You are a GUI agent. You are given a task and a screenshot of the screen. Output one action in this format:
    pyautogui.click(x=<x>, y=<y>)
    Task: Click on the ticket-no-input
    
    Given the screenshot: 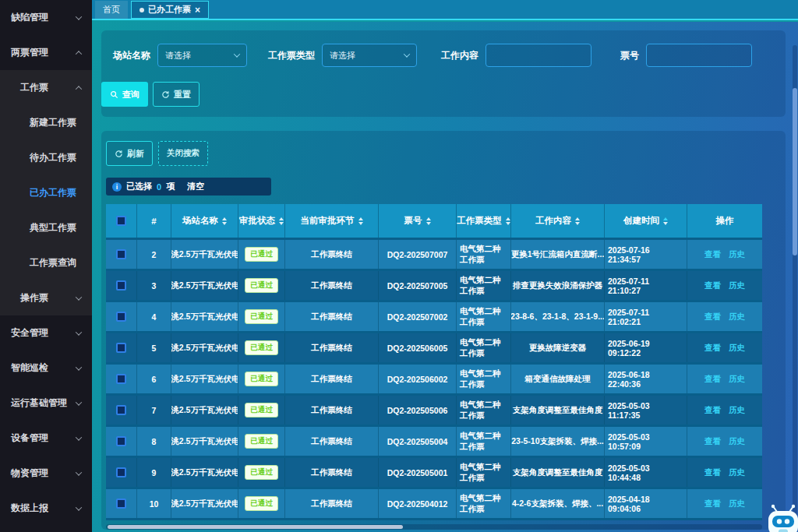 What is the action you would take?
    pyautogui.click(x=699, y=55)
    